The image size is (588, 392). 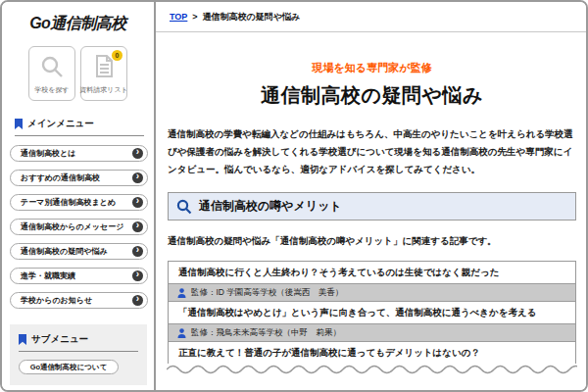 What do you see at coordinates (372, 152) in the screenshot?
I see `intro-paragraph: 通信制高校の学費や転編入などの仕組みはもちろん、中高生のやりたいことを叶えられる…` at bounding box center [372, 152].